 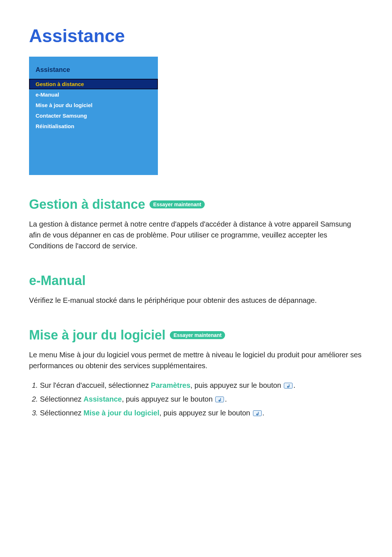 I want to click on maj-steps: Sur l'écran d'accueil, sélectionnez Para…, so click(x=196, y=399).